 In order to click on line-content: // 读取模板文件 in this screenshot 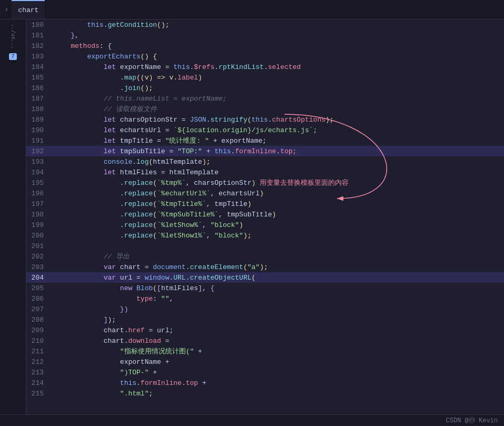, I will do `click(277, 109)`.